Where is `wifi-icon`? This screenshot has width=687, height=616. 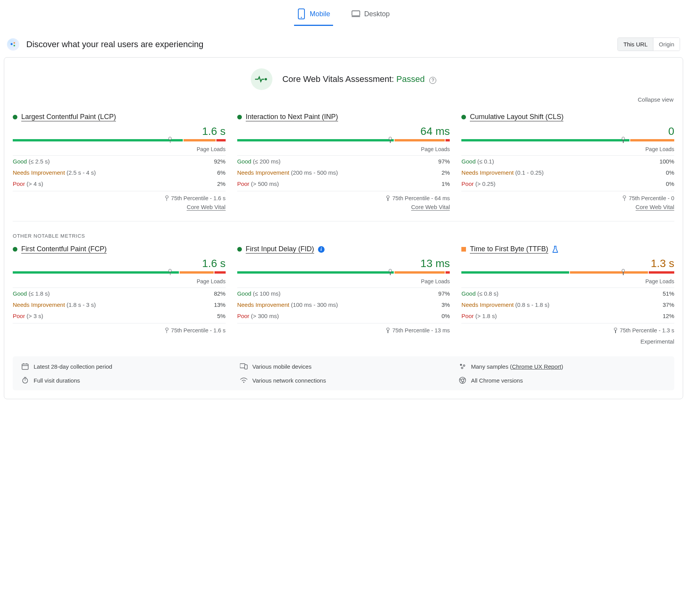 wifi-icon is located at coordinates (244, 380).